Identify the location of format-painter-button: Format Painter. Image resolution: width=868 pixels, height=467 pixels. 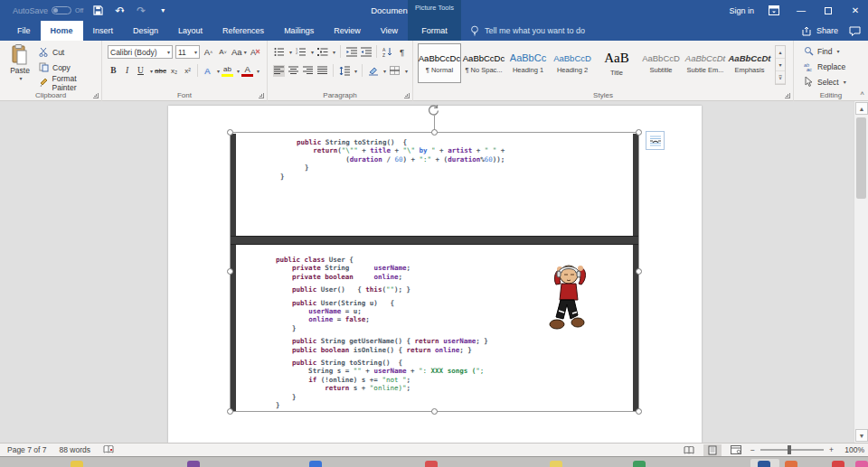
(70, 83).